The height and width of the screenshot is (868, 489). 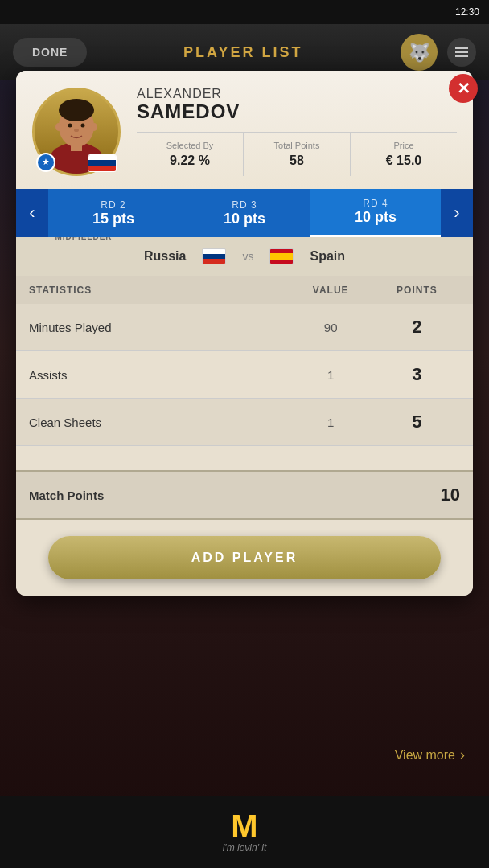 I want to click on stat-minutes-value: 90, so click(x=331, y=328).